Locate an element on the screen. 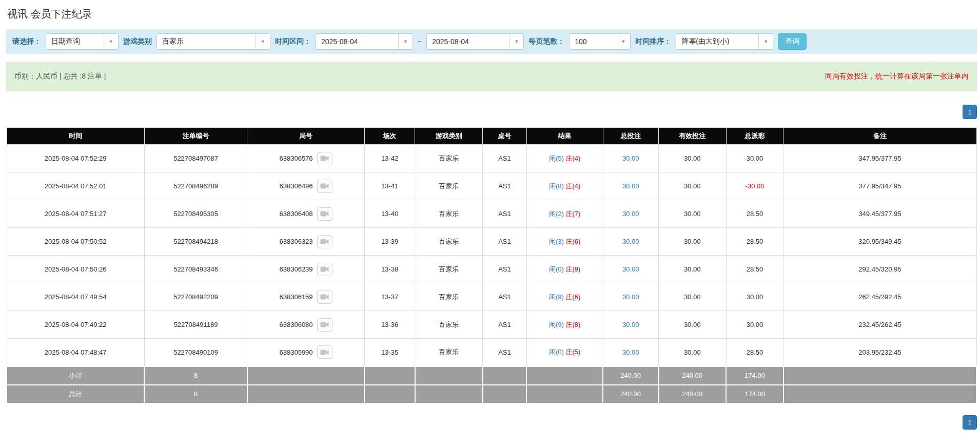  column-header: 时间 is located at coordinates (75, 137).